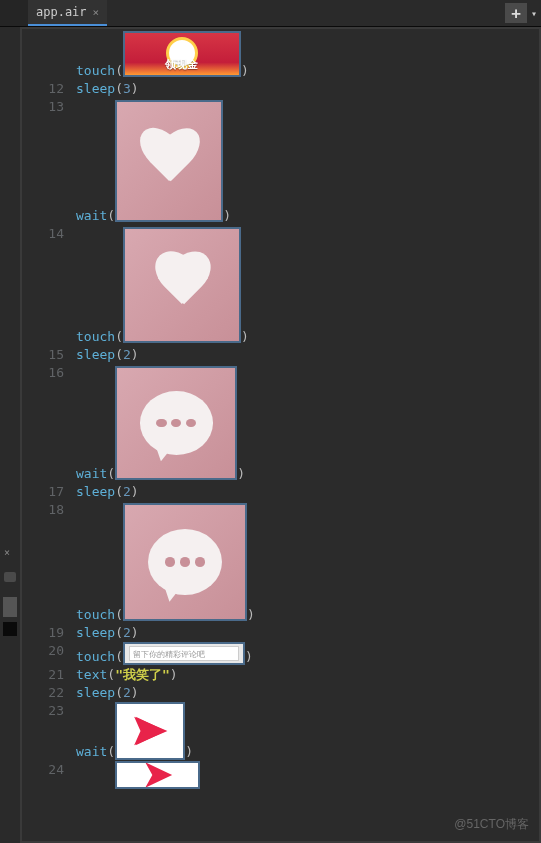 The image size is (541, 843). I want to click on comment-input-placeholder: 留下你的精彩评论吧, so click(184, 654).